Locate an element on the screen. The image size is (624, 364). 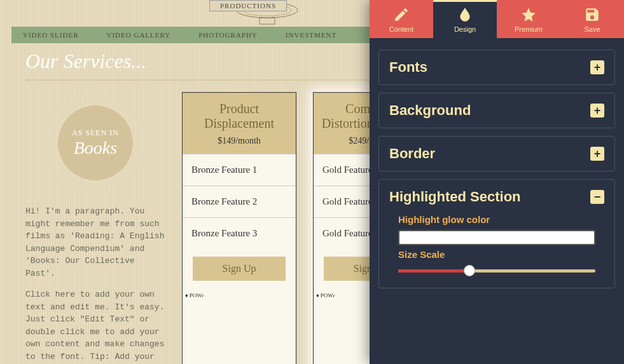
seal-badge: AS SEEN IN Books is located at coordinates (95, 143).